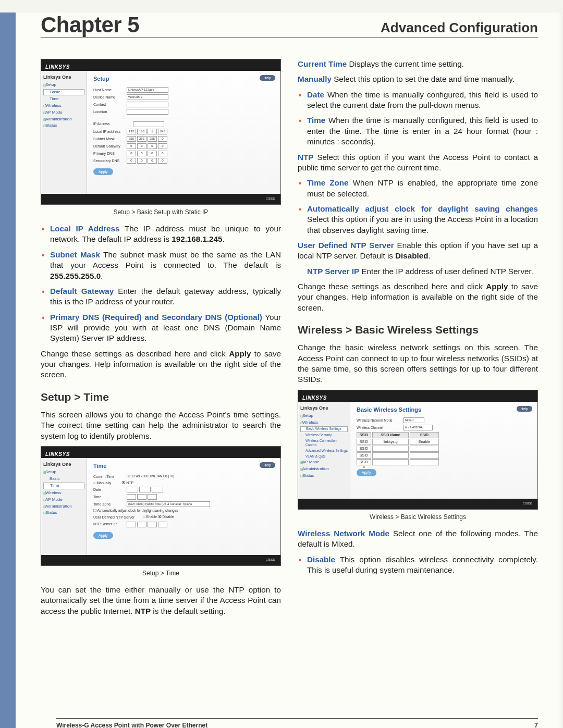  I want to click on paragraph: User Defined NTP Server Enable this opti…, so click(418, 251).